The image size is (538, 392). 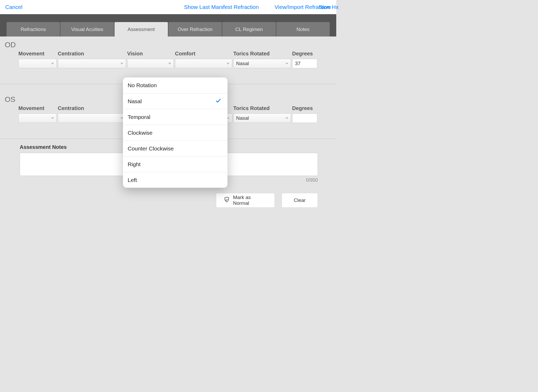 I want to click on tab-bar: Refractions Visual Acuities Assessment O…, so click(x=168, y=29).